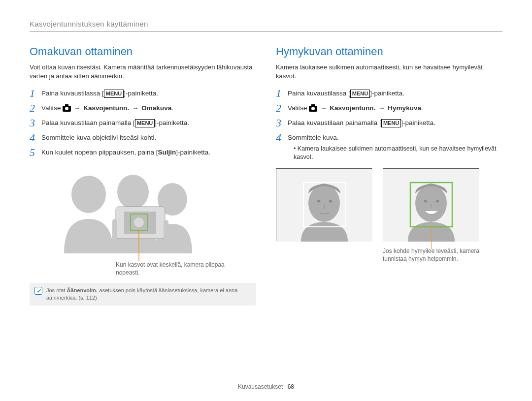 The width and height of the screenshot is (532, 401). Describe the element at coordinates (260, 387) in the screenshot. I see `footer-section: Kuvausasetukset` at that location.